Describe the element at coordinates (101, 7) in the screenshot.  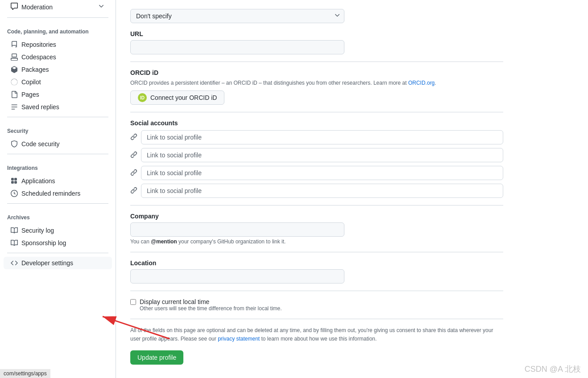
I see `chevron-down-icon` at that location.